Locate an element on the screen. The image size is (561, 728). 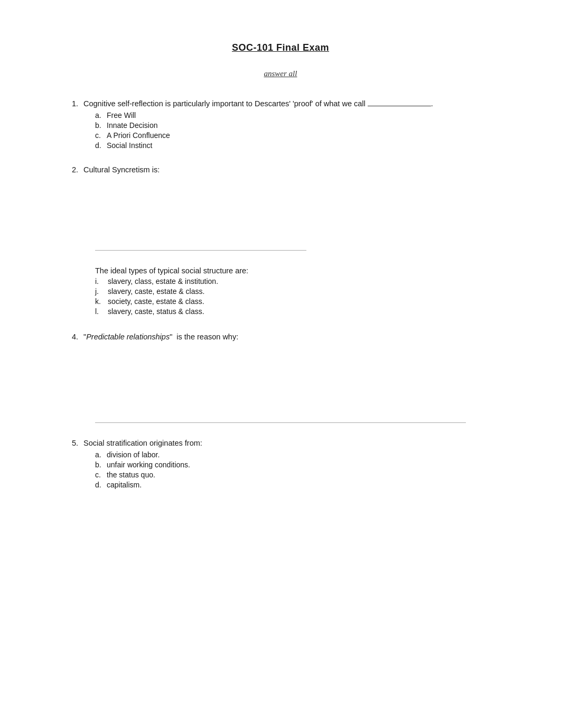
page-subtitle: answer all is located at coordinates (280, 74).